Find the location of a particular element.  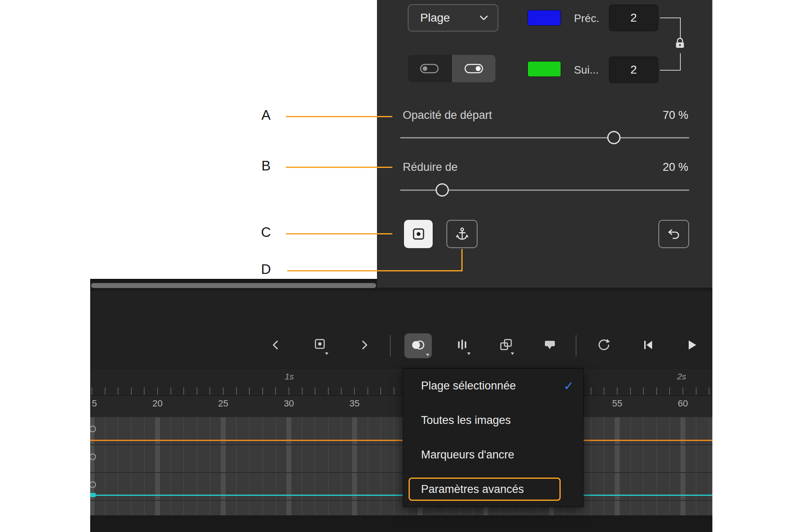

step-back-button is located at coordinates (648, 346).